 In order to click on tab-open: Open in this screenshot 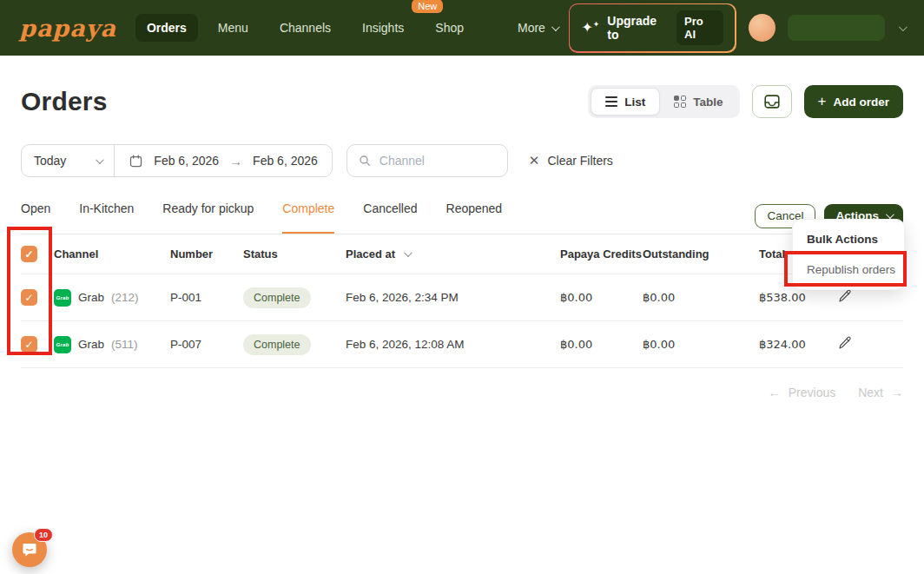, I will do `click(36, 215)`.